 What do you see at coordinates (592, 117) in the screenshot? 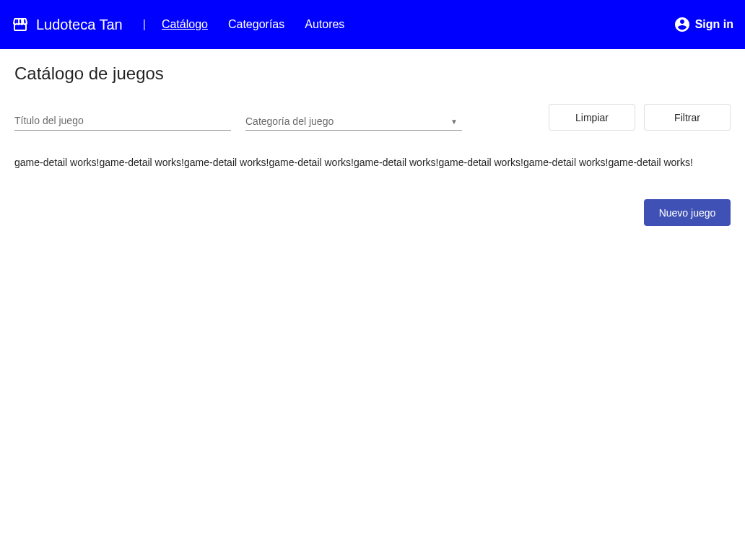
I see `clear-button: Limpiar` at bounding box center [592, 117].